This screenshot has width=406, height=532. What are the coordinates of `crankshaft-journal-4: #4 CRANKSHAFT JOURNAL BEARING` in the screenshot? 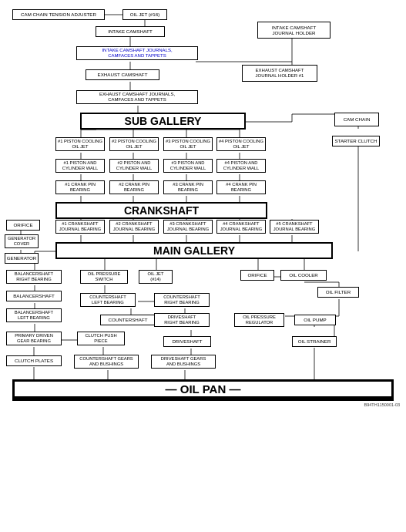 It's located at (241, 227).